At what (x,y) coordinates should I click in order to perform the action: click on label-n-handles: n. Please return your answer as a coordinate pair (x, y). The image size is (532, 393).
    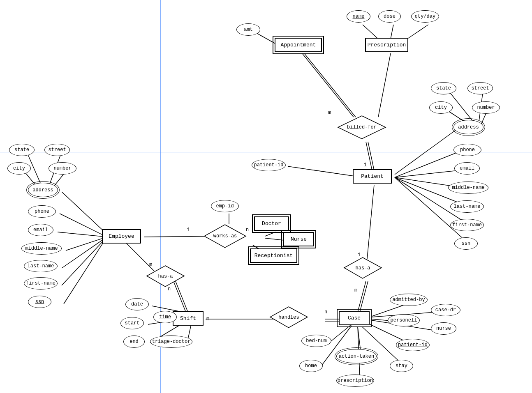
    Looking at the image, I should click on (326, 312).